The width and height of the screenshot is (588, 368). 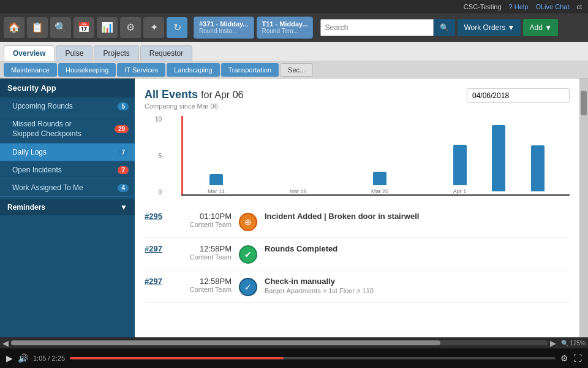 I want to click on sidebar-reminders-label: Reminders, so click(x=26, y=207).